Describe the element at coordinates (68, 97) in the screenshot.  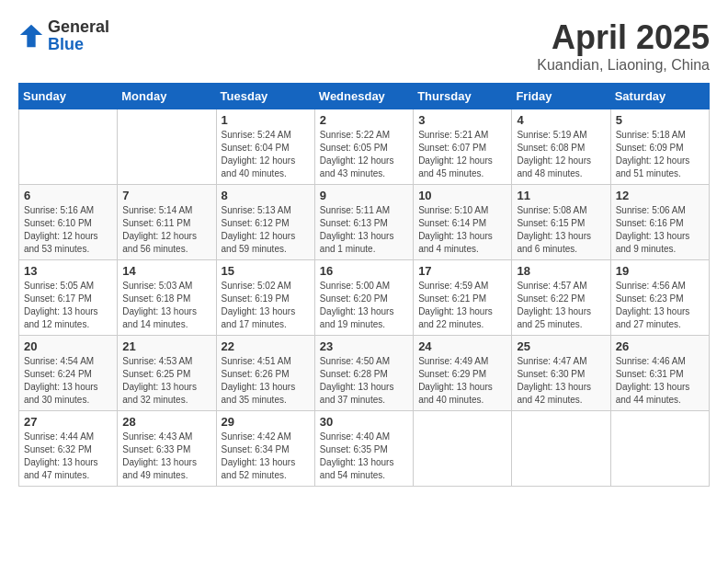
I see `weekday-header-cell: Sunday` at that location.